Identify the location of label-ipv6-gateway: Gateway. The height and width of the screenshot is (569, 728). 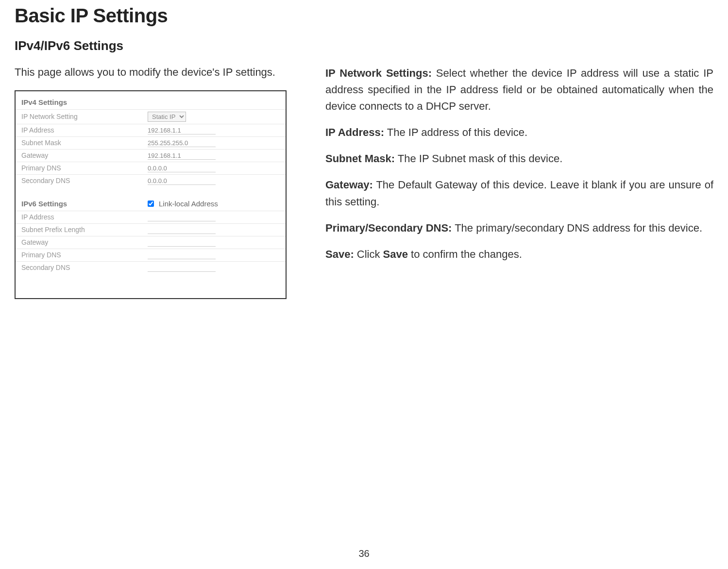
(85, 242).